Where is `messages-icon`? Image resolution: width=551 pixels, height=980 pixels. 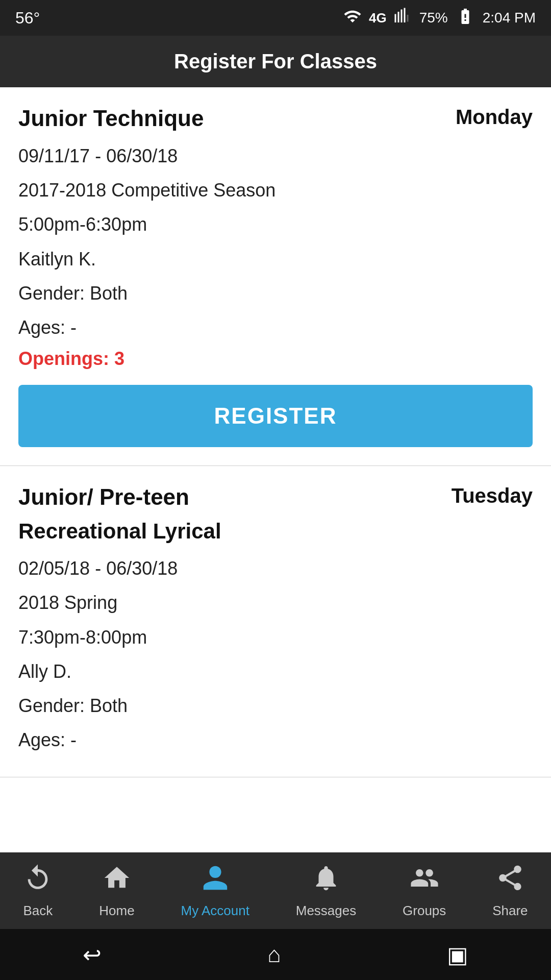
messages-icon is located at coordinates (326, 881).